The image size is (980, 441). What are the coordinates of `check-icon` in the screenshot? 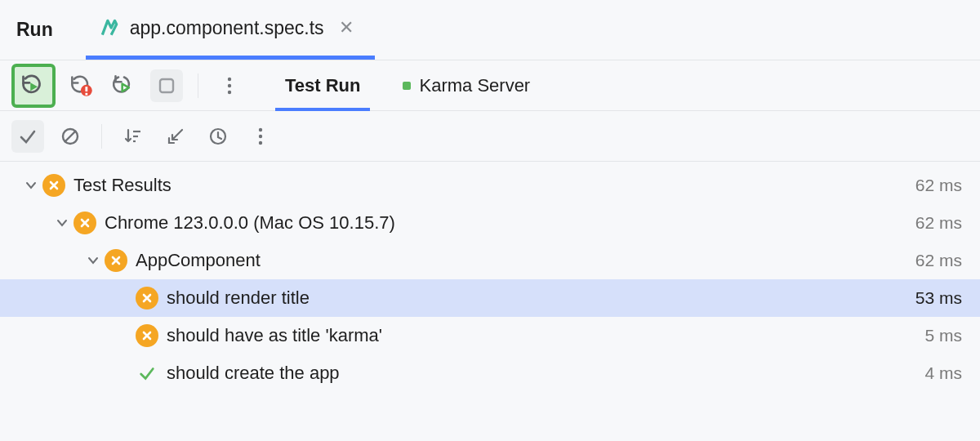 It's located at (28, 136).